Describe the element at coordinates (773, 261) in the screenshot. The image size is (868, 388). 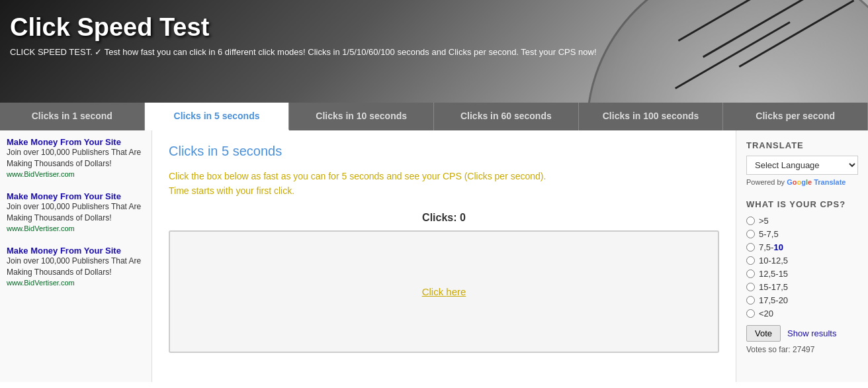
I see `cps-label-10-12.5: 10-12,5` at that location.